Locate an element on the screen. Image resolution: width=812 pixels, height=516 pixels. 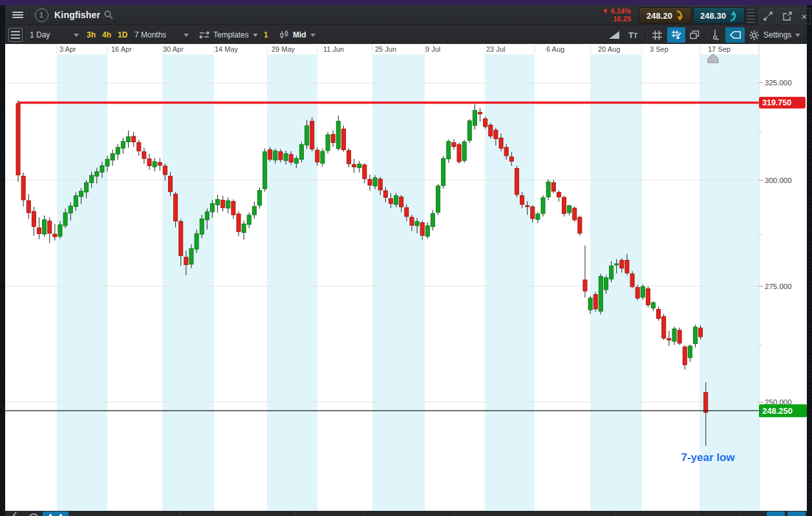
interval-dropdown: 1 Day is located at coordinates (54, 35).